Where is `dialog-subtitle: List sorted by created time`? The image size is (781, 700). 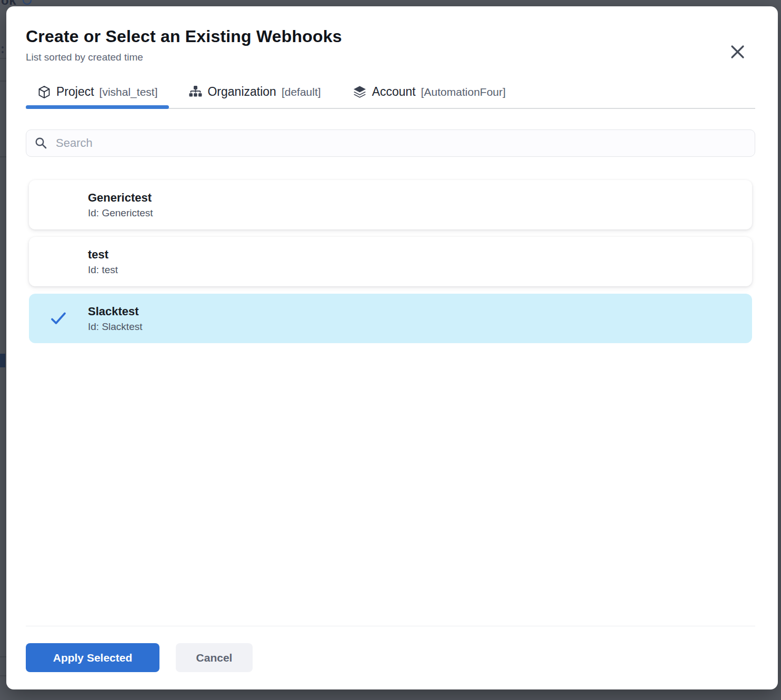 dialog-subtitle: List sorted by created time is located at coordinates (390, 57).